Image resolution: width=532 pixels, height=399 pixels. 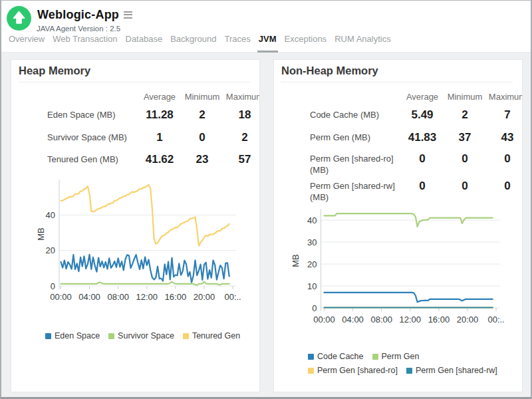 I want to click on series-survivor-space, so click(x=145, y=283).